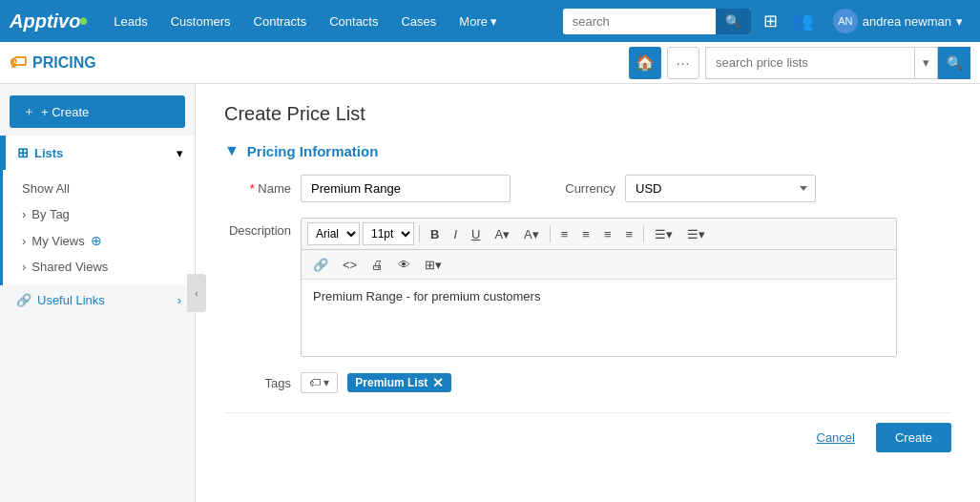  I want to click on my-views-label: My Views, so click(57, 241).